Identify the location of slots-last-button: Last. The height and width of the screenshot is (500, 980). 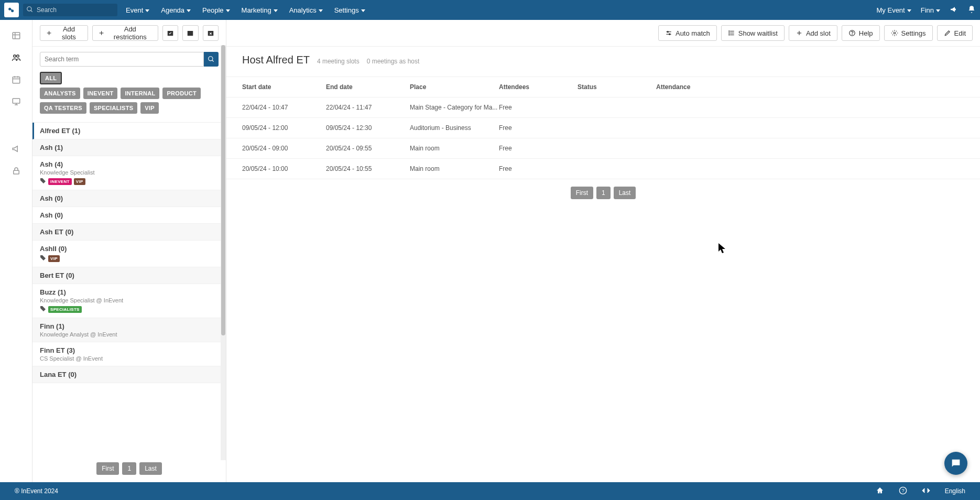
(625, 193).